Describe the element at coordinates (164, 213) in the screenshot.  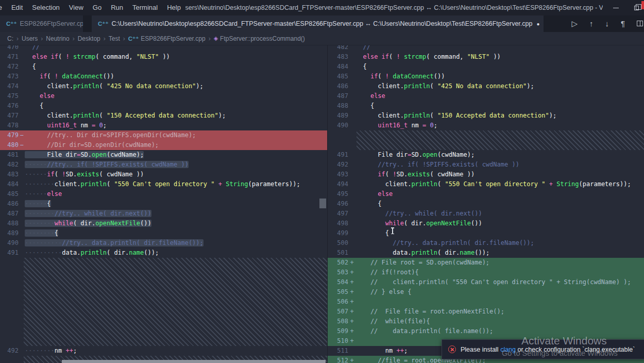
I see `code-line-487: 487········//try.. while( dir.next())` at that location.